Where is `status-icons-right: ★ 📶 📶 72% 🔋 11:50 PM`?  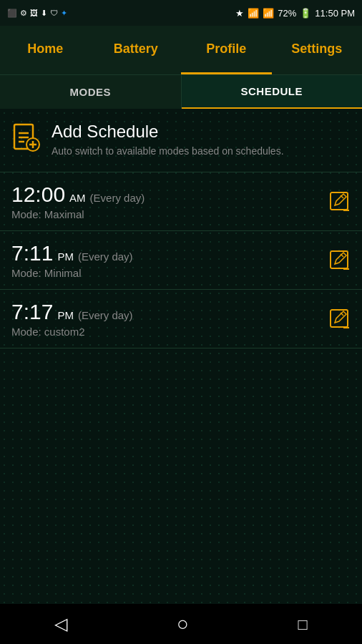 status-icons-right: ★ 📶 📶 72% 🔋 11:50 PM is located at coordinates (295, 13).